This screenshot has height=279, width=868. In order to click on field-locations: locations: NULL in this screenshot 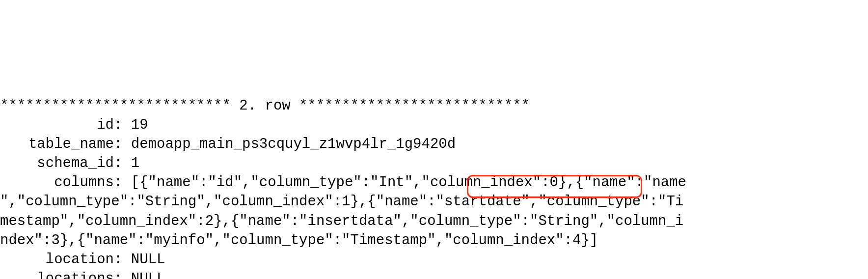, I will do `click(434, 274)`.